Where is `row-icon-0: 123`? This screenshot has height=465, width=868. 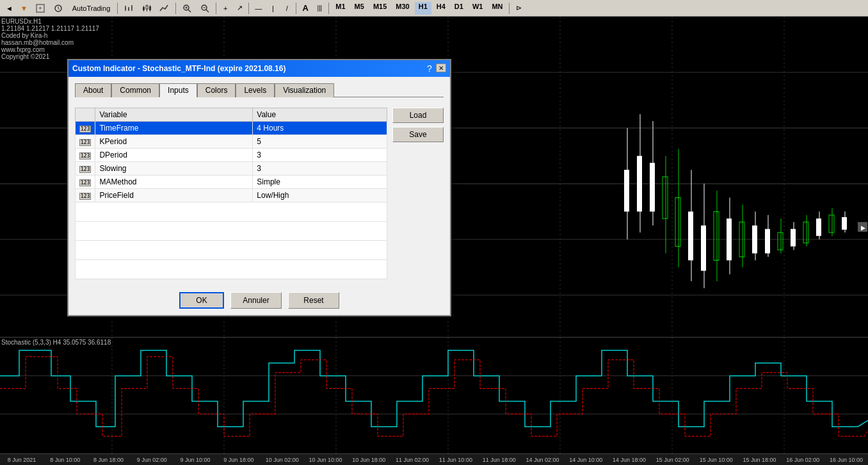 row-icon-0: 123 is located at coordinates (86, 128).